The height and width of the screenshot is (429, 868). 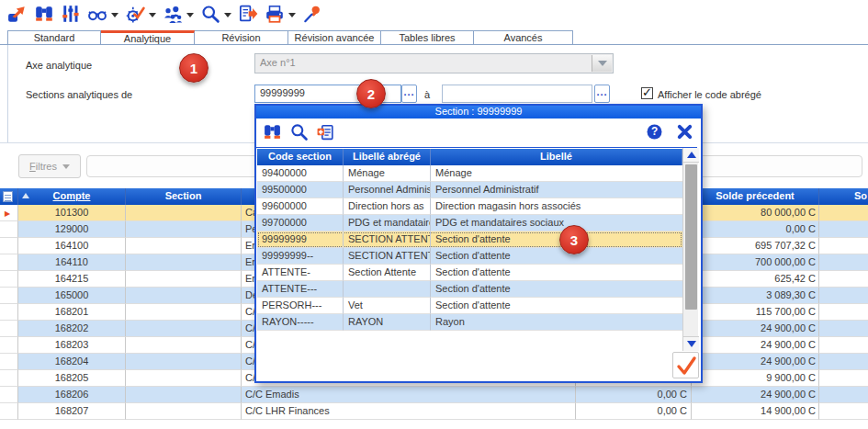 What do you see at coordinates (517, 94) in the screenshot?
I see `section-to-input` at bounding box center [517, 94].